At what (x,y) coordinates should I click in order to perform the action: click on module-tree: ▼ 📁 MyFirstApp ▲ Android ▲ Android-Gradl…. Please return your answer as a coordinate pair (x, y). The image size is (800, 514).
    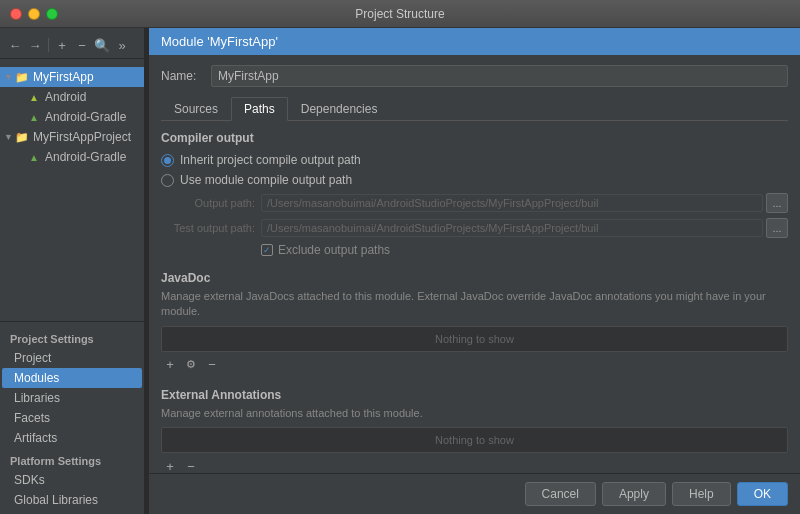
    Looking at the image, I should click on (72, 192).